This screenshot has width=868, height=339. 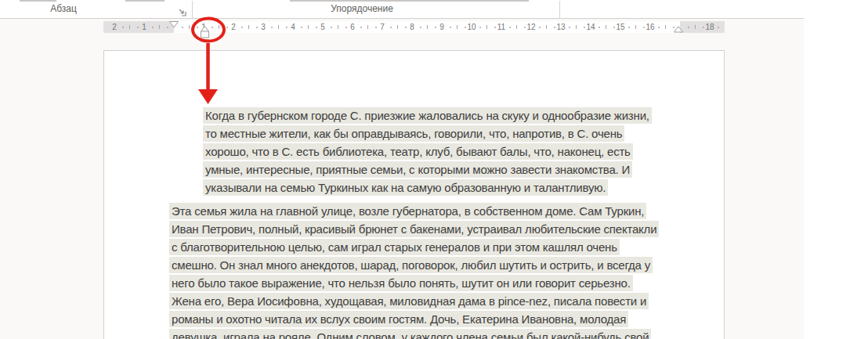 I want to click on ruler-number: 1, so click(x=144, y=27).